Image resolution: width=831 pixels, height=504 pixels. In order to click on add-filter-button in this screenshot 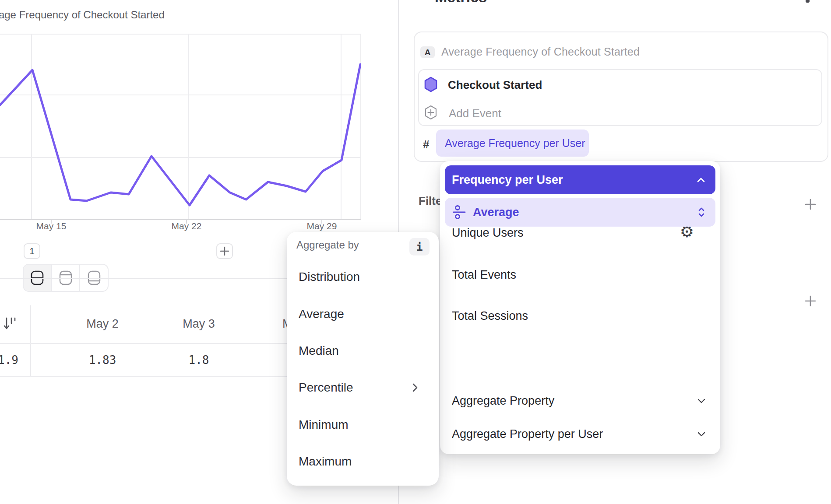, I will do `click(810, 204)`.